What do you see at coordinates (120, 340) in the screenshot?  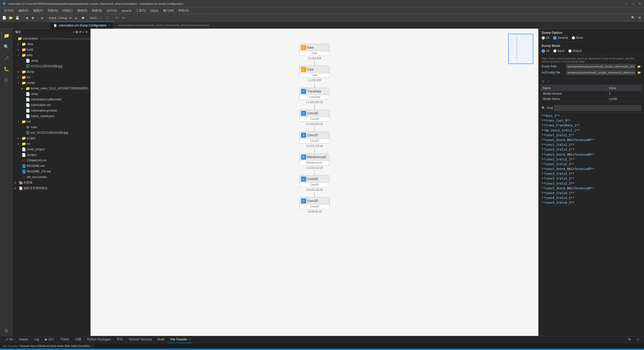 I see `tab-export: 导出` at bounding box center [120, 340].